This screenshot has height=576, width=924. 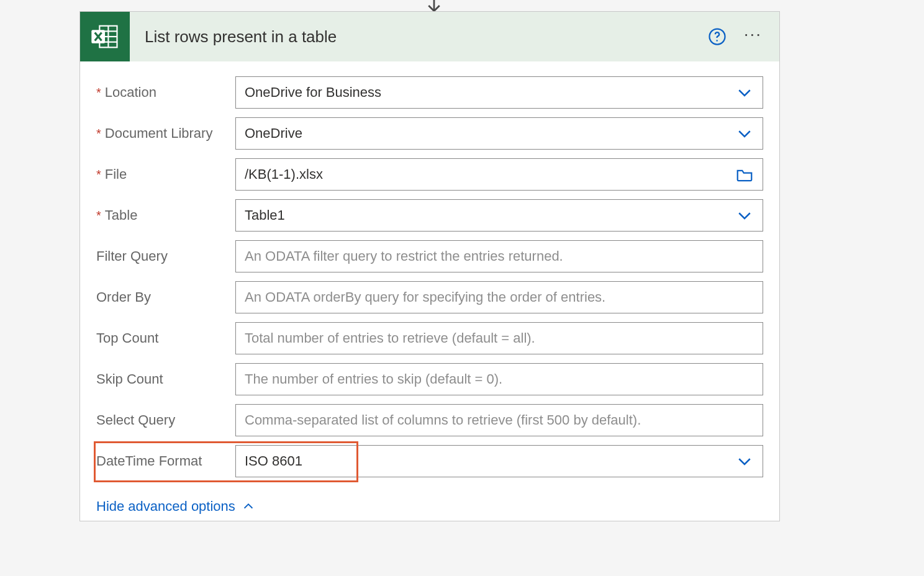 I want to click on field-row-doclib: * Document Library OneDrive, so click(x=430, y=133).